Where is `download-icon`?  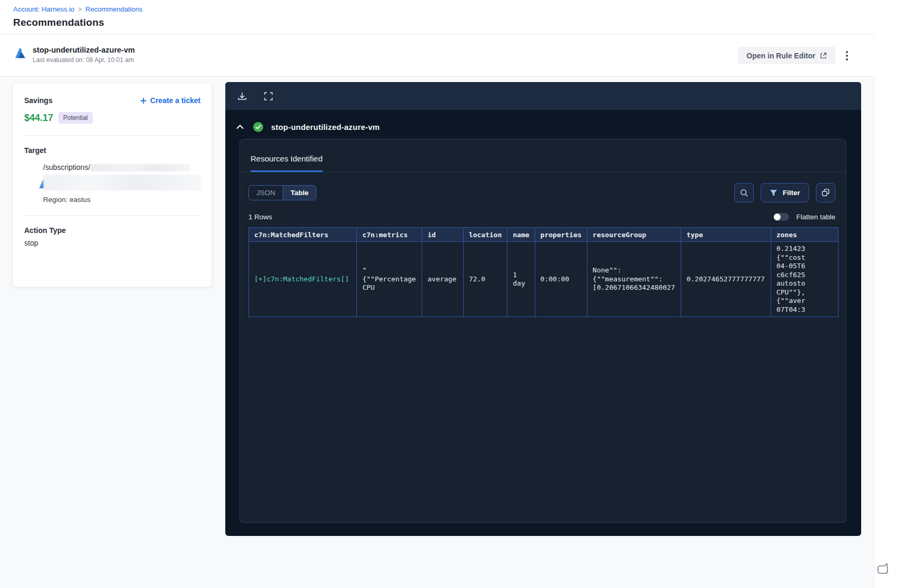 download-icon is located at coordinates (242, 96).